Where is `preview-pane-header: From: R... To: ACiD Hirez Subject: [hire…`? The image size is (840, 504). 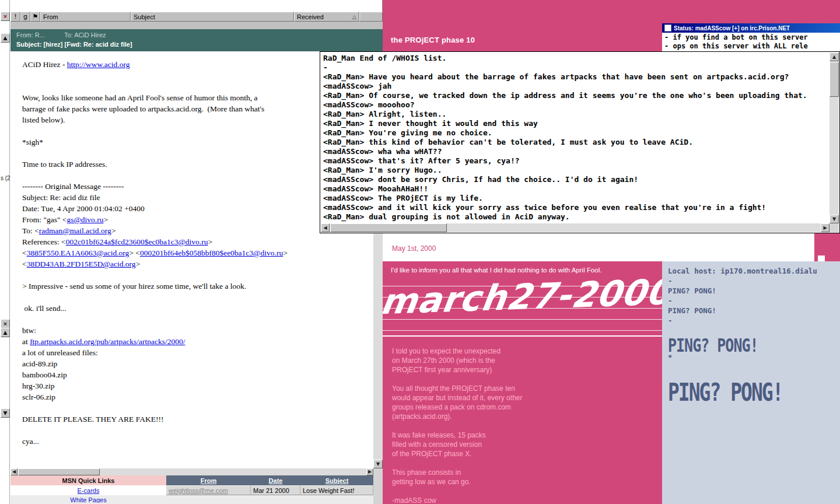 preview-pane-header: From: R... To: ACiD Hirez Subject: [hire… is located at coordinates (197, 40).